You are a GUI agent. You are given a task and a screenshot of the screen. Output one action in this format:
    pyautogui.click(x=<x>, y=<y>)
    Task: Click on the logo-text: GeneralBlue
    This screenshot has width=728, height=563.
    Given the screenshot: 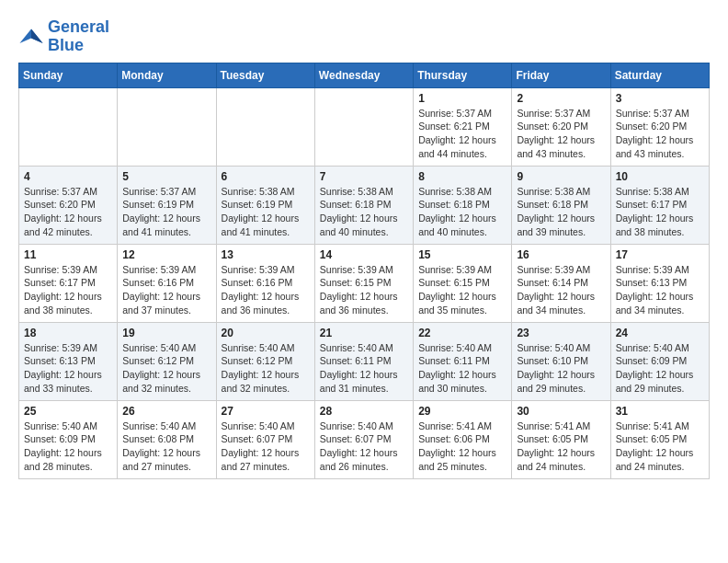 What is the action you would take?
    pyautogui.click(x=79, y=37)
    